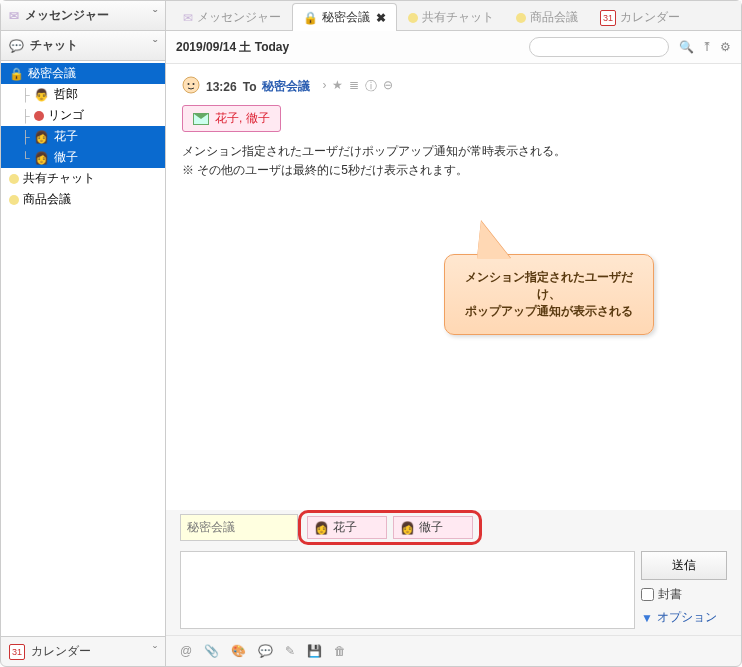 The height and width of the screenshot is (667, 742). Describe the element at coordinates (354, 86) in the screenshot. I see `list-icon: ≣` at that location.